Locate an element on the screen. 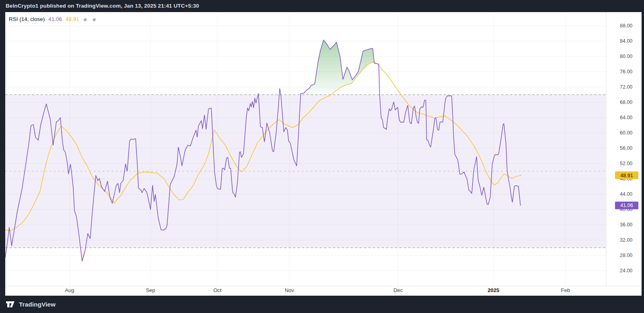 This screenshot has width=644, height=313. y-axis-tick-label: 52.00 is located at coordinates (632, 164).